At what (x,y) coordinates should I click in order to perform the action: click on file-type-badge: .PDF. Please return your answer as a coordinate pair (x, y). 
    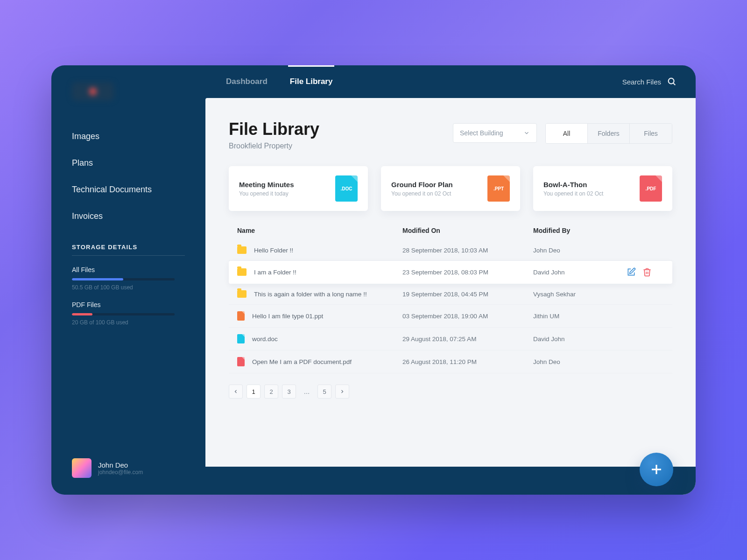
    Looking at the image, I should click on (651, 189).